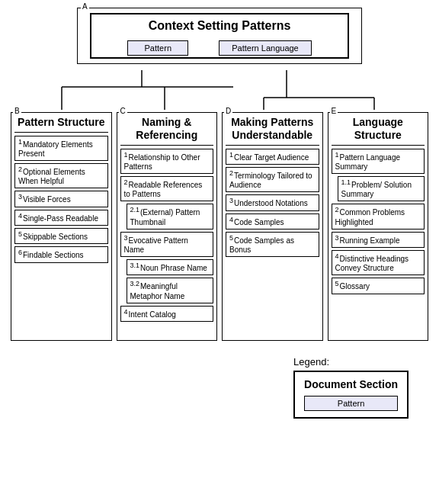  What do you see at coordinates (61, 124) in the screenshot?
I see `col-b-title: Pattern Structure` at bounding box center [61, 124].